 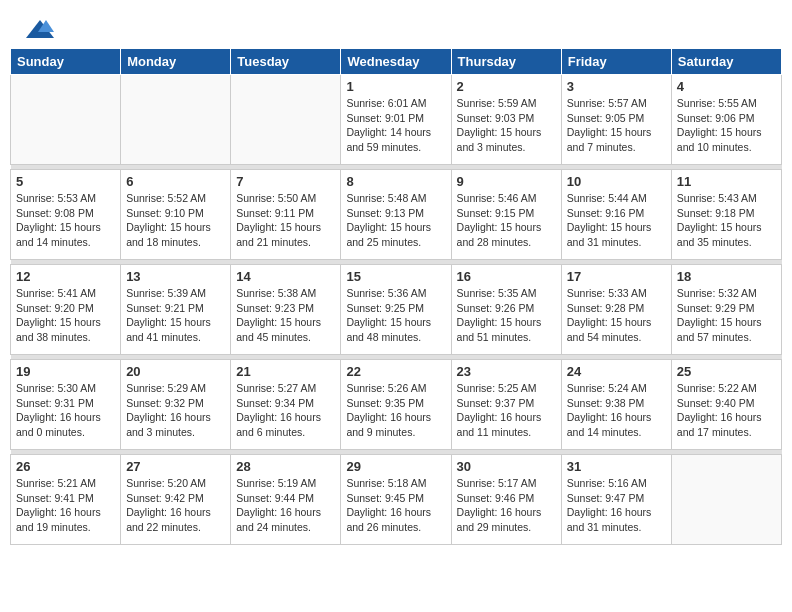 I want to click on day-number: 14, so click(x=286, y=276).